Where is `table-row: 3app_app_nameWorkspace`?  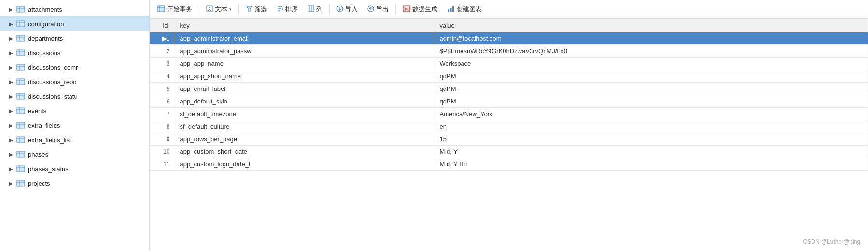 table-row: 3app_app_nameWorkspace is located at coordinates (509, 64).